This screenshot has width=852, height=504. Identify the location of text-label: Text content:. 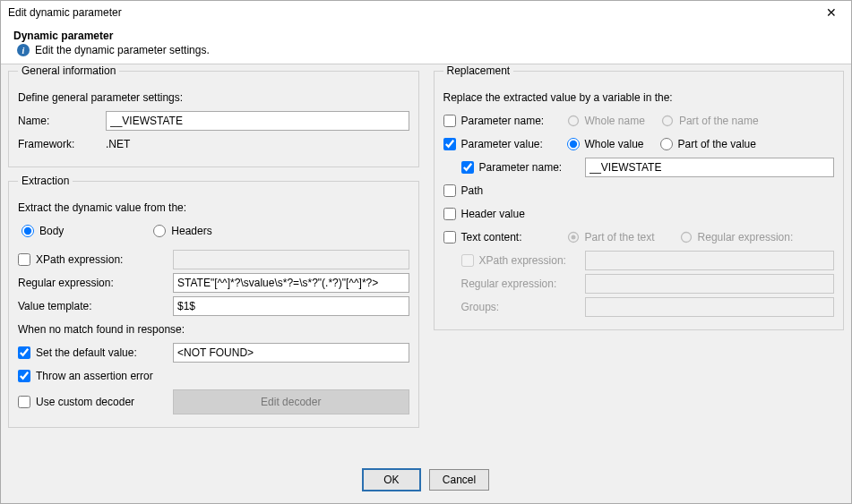
(492, 237).